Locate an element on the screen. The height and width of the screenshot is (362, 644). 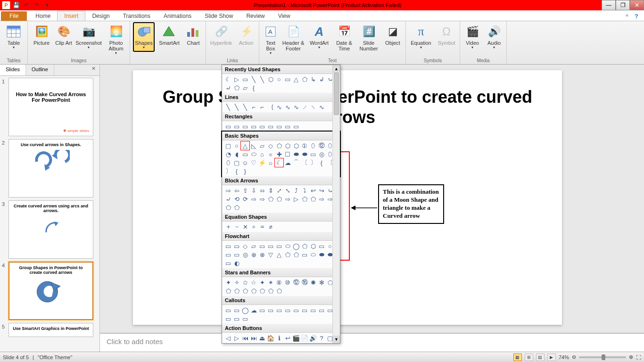
status-theme: "Office Theme" is located at coordinates (55, 357).